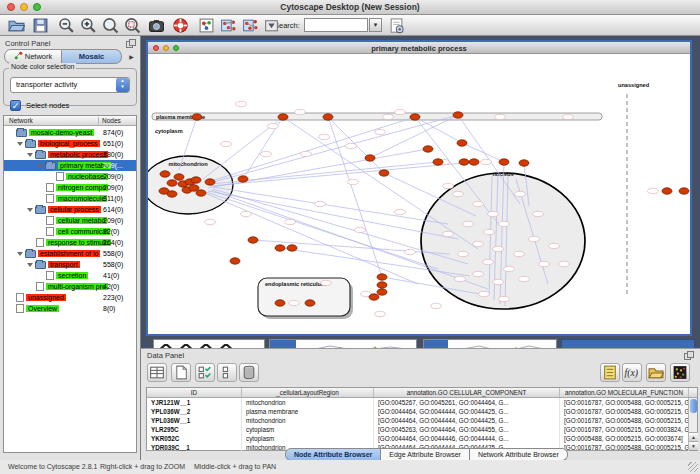 The width and height of the screenshot is (700, 474). What do you see at coordinates (377, 116) in the screenshot?
I see `compartment-plasma-membrane` at bounding box center [377, 116].